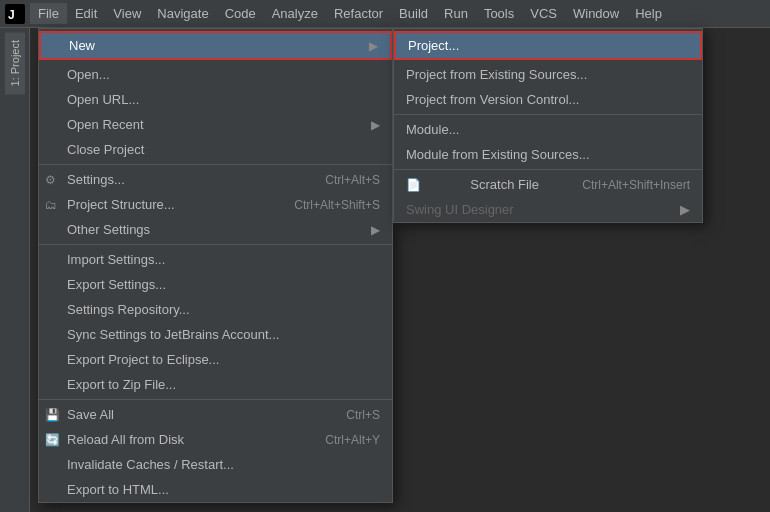 This screenshot has width=770, height=512. What do you see at coordinates (414, 185) in the screenshot?
I see `scratch-file-icon: 📄` at bounding box center [414, 185].